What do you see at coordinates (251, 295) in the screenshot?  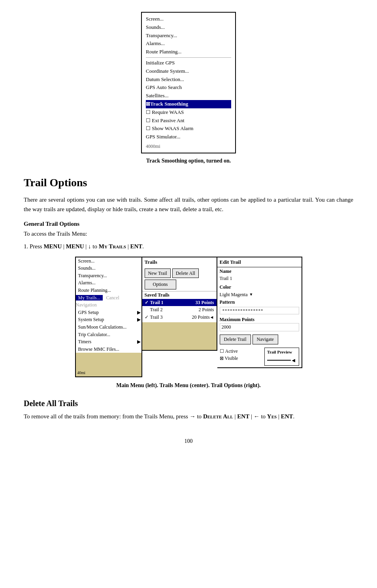 I see `rp-dropdown-arrow: ▼` at bounding box center [251, 295].